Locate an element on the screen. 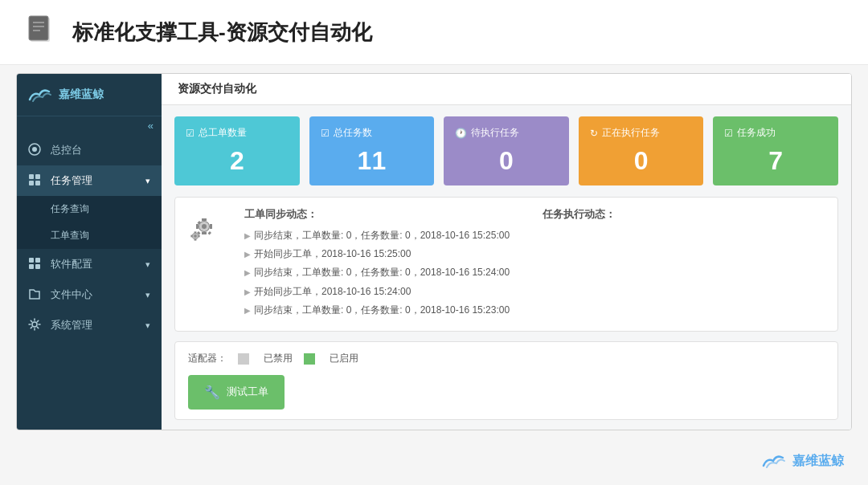 This screenshot has height=485, width=868. stat-label-total-orders: ☑ 总工单数量 is located at coordinates (237, 133).